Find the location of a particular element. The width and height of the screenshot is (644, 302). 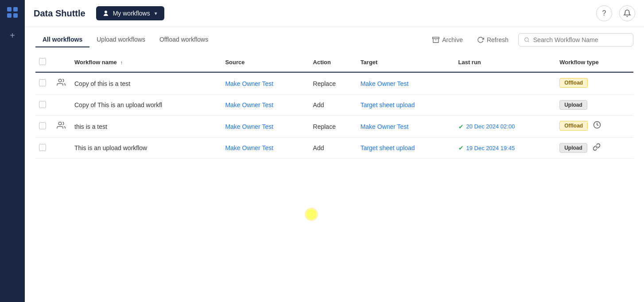

tab-upload-workflows: Upload workflows is located at coordinates (121, 40).